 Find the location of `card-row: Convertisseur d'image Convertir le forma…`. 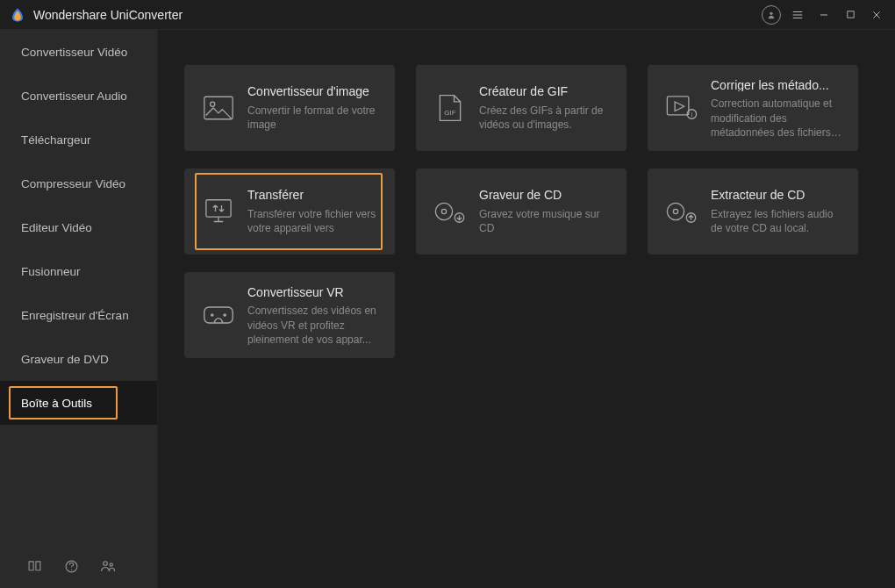

card-row: Convertisseur d'image Convertir le forma… is located at coordinates (526, 108).